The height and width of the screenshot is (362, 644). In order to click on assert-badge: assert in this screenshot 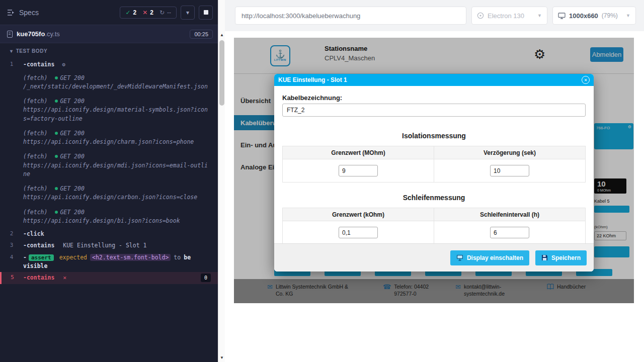, I will do `click(41, 257)`.